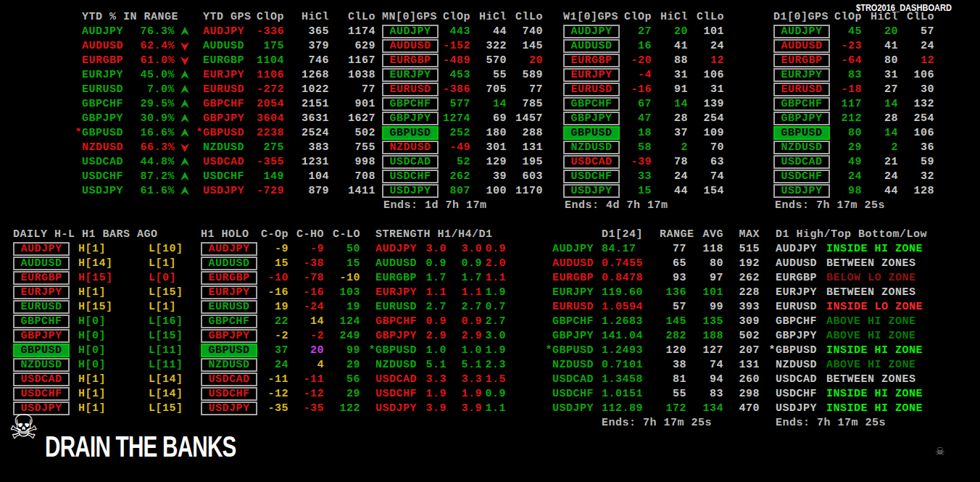 This screenshot has height=482, width=980. What do you see at coordinates (705, 307) in the screenshot?
I see `value-cell: 99` at bounding box center [705, 307].